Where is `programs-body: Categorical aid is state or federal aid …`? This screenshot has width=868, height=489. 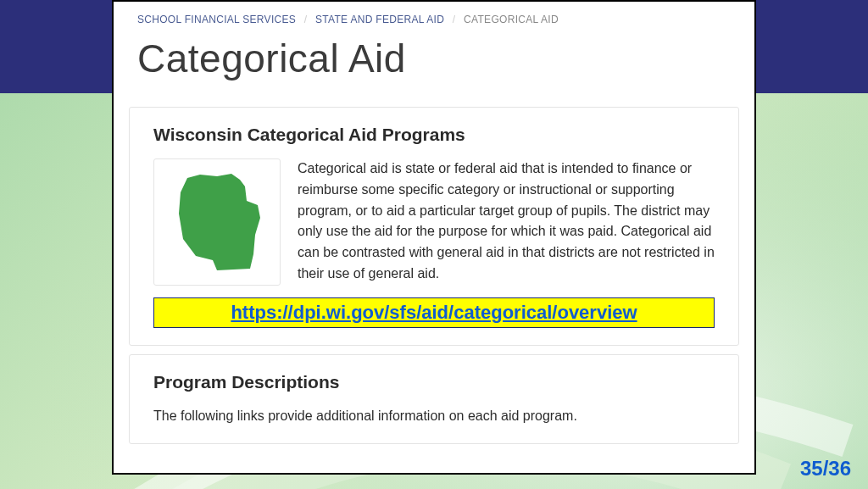
programs-body: Categorical aid is state or federal aid … is located at coordinates (506, 222).